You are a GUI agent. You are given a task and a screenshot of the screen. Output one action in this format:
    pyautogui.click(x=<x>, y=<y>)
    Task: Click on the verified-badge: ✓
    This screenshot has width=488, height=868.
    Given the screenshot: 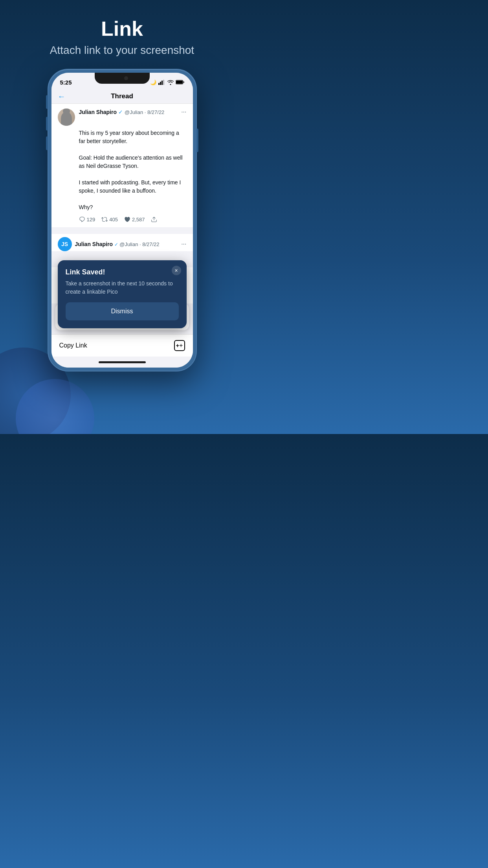 What is the action you would take?
    pyautogui.click(x=121, y=112)
    